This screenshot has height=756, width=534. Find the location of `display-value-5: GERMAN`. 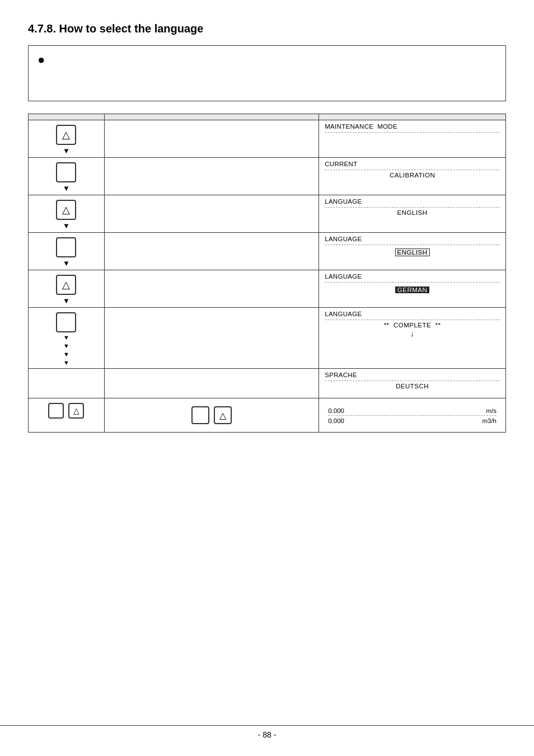

display-value-5: GERMAN is located at coordinates (412, 290).